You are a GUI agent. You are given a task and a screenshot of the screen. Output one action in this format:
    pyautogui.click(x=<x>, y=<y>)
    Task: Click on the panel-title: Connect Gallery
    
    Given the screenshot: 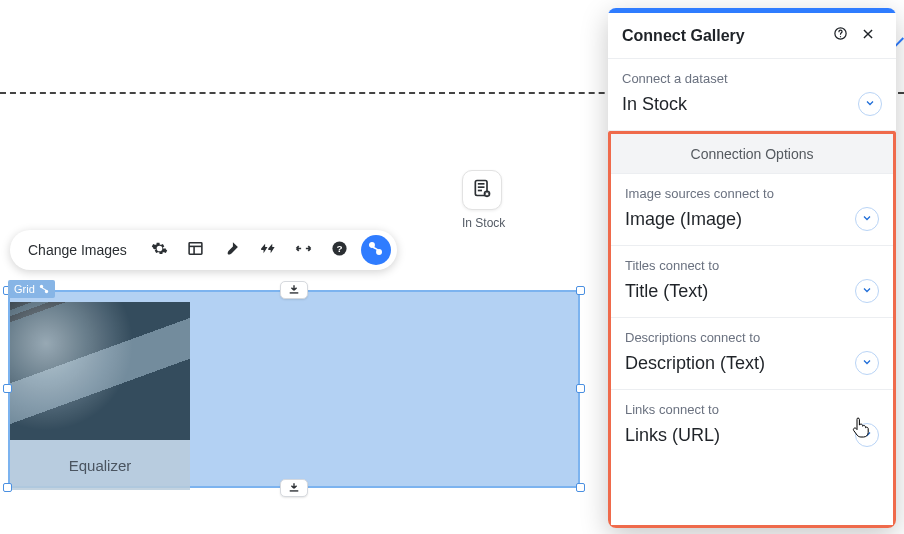 What is the action you would take?
    pyautogui.click(x=724, y=36)
    